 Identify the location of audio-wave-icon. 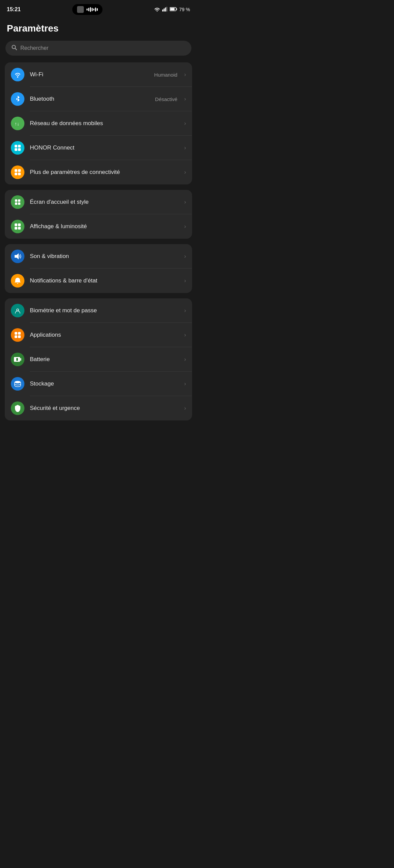
(92, 9).